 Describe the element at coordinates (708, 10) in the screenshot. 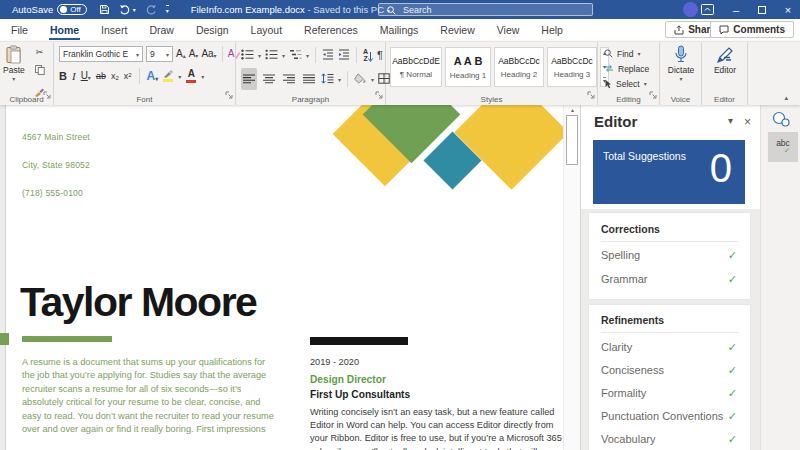

I see `ribbon-display-options-icon` at that location.